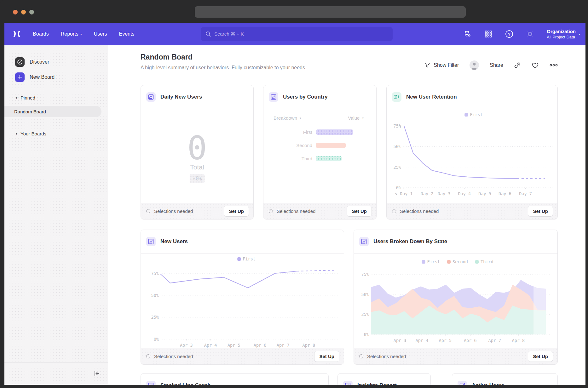 The height and width of the screenshot is (388, 588). What do you see at coordinates (563, 34) in the screenshot?
I see `organization-switcher: Organization All Project Data ▾` at bounding box center [563, 34].